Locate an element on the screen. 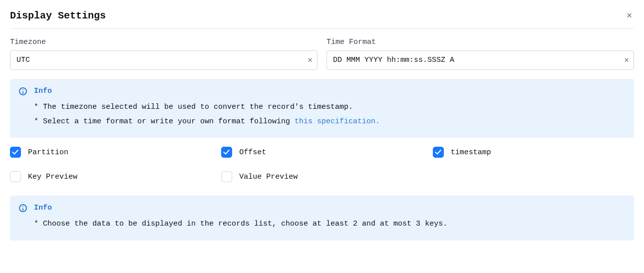  checkbox-label: timestamp is located at coordinates (471, 153).